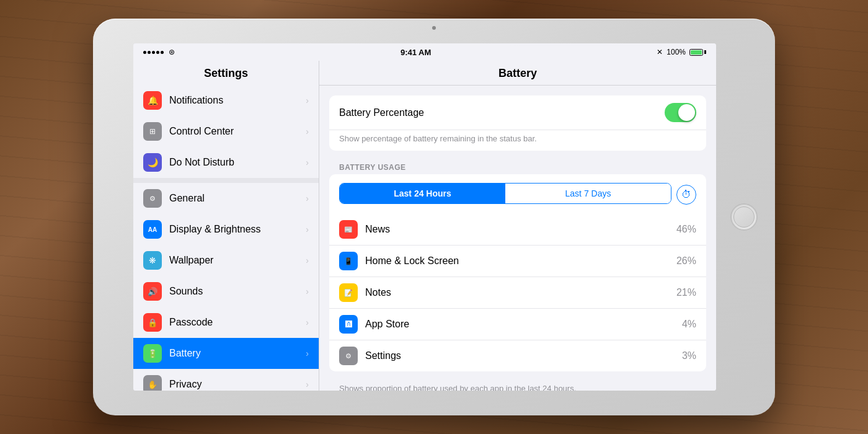 The width and height of the screenshot is (868, 434). Describe the element at coordinates (686, 195) in the screenshot. I see `clock-button: ⏱` at that location.